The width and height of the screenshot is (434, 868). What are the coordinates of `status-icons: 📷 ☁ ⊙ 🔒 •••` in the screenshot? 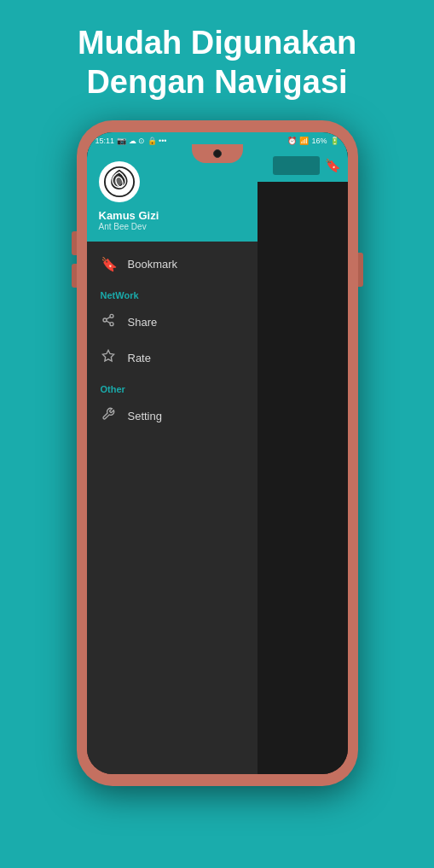 It's located at (142, 141).